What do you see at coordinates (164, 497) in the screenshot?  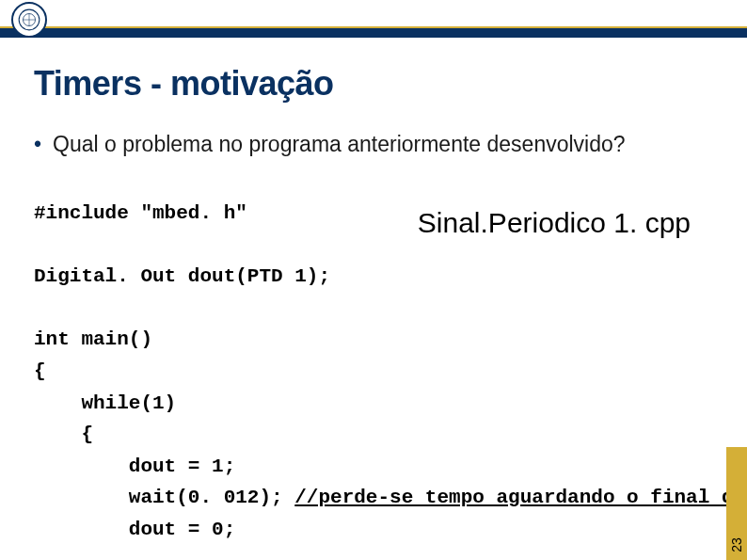 I see `code-line: wait(0. 012);` at bounding box center [164, 497].